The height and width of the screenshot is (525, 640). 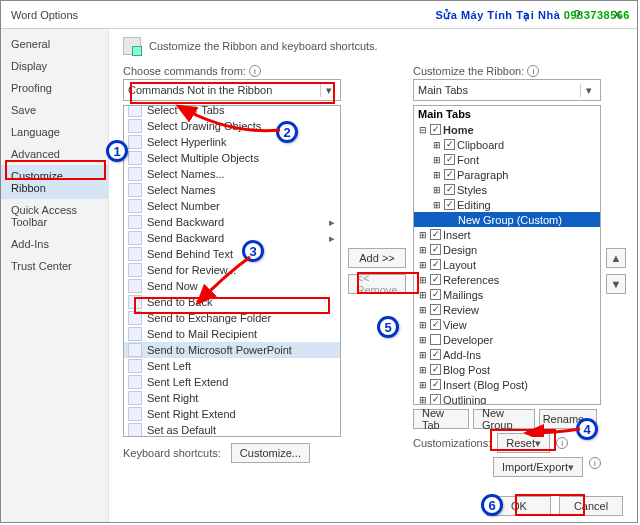 What do you see at coordinates (507, 190) in the screenshot?
I see `tree-item: ⊞✓Styles` at bounding box center [507, 190].